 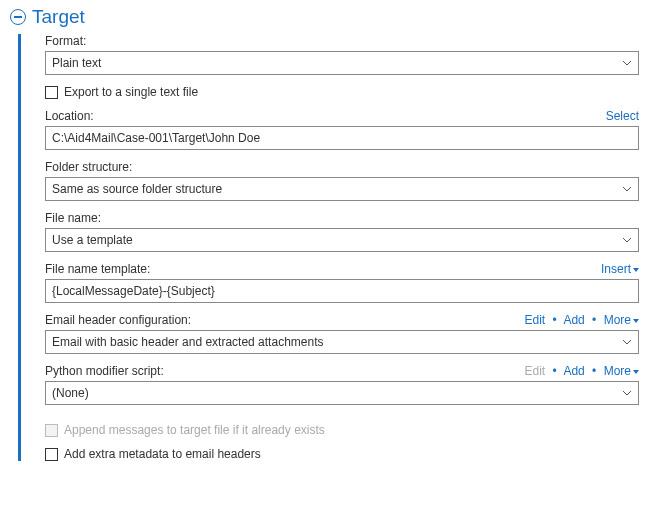 What do you see at coordinates (118, 320) in the screenshot?
I see `email-header-config-label: Email header configuration:` at bounding box center [118, 320].